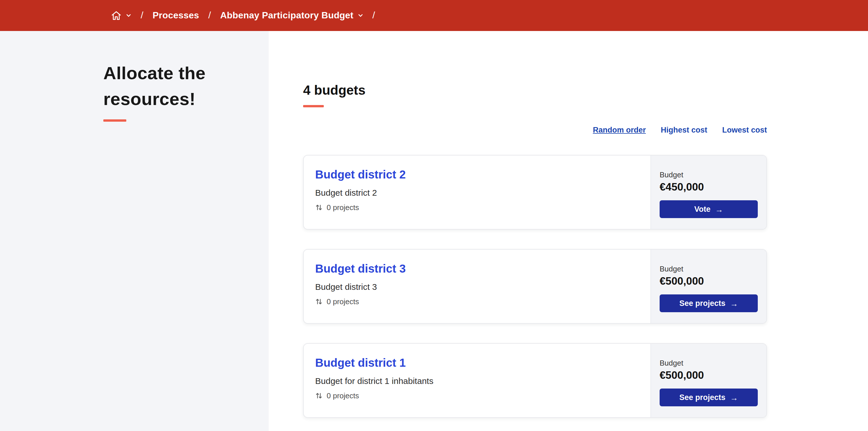 This screenshot has width=868, height=431. Describe the element at coordinates (361, 269) in the screenshot. I see `budget-card-title-link: Budget district 3` at that location.